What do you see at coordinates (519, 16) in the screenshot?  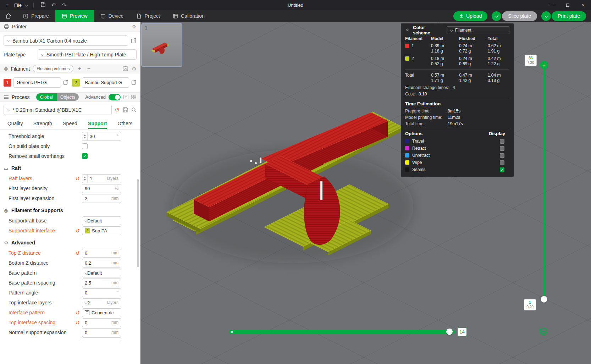 I see `slice-plate-button: Slice plate` at bounding box center [519, 16].